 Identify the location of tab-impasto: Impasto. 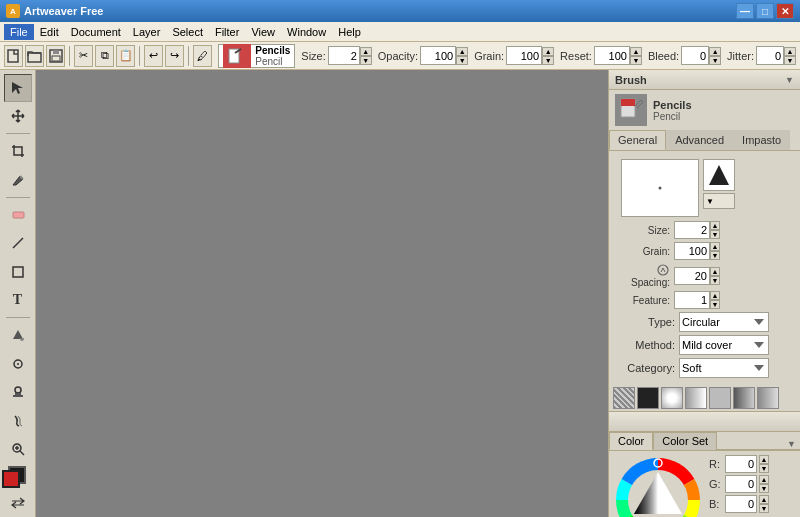
(762, 140).